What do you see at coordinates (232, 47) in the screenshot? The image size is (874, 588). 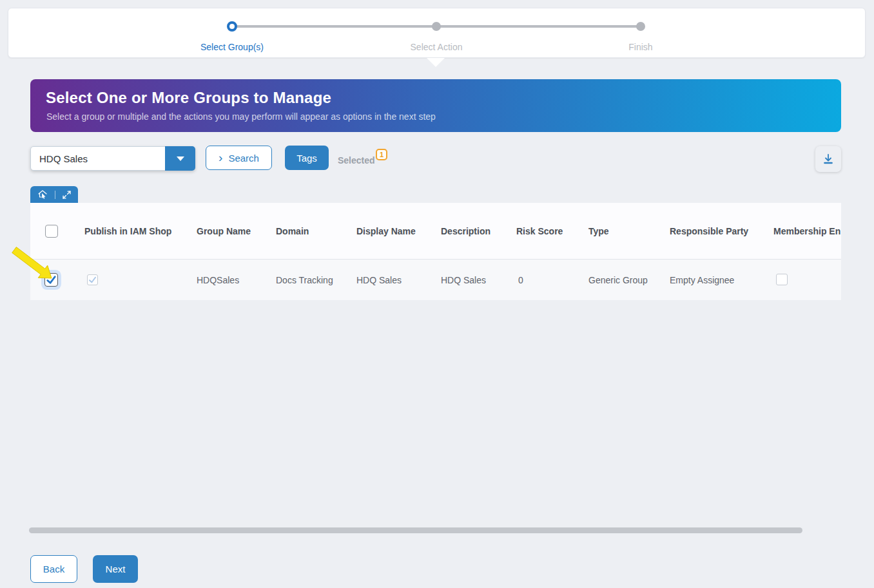 I see `step-label-select-groups: Select Group(s)` at bounding box center [232, 47].